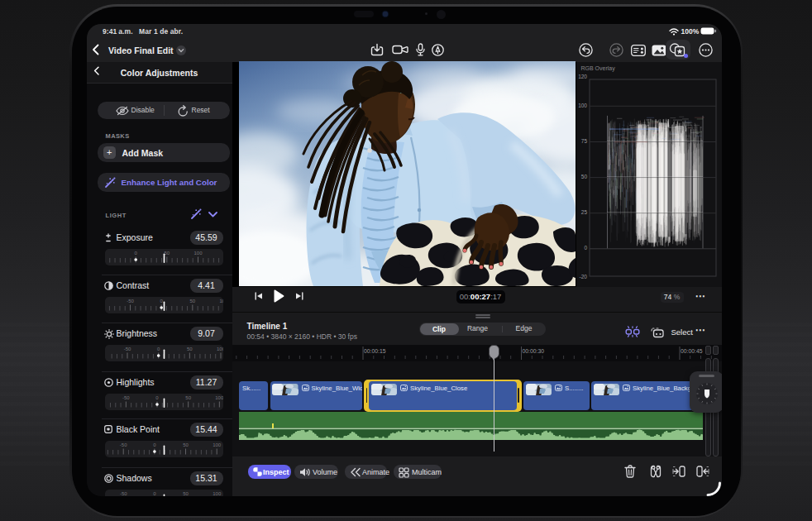 This screenshot has height=521, width=812. Describe the element at coordinates (691, 351) in the screenshot. I see `svg-text: 00:00:45` at that location.